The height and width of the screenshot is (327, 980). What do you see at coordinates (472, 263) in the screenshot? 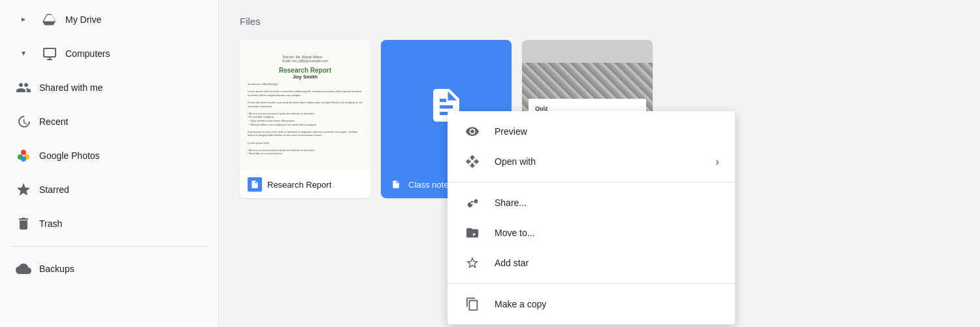
I see `star-outline-icon` at bounding box center [472, 263].